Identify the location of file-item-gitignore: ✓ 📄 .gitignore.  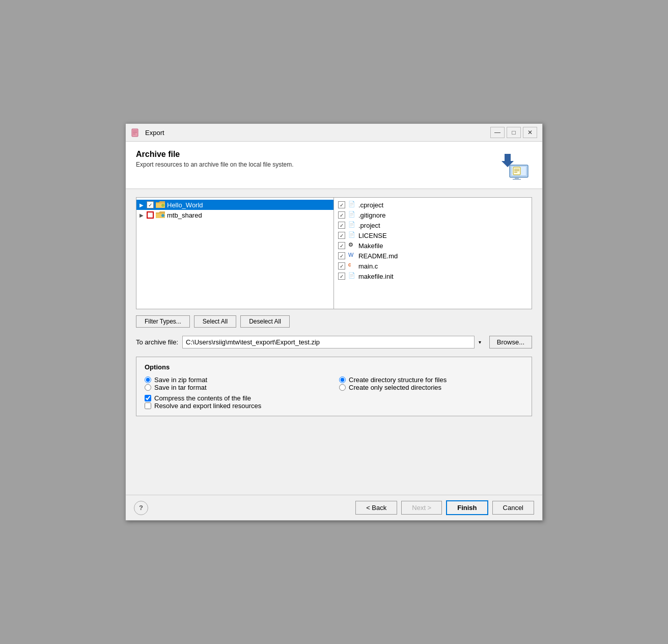
(433, 215).